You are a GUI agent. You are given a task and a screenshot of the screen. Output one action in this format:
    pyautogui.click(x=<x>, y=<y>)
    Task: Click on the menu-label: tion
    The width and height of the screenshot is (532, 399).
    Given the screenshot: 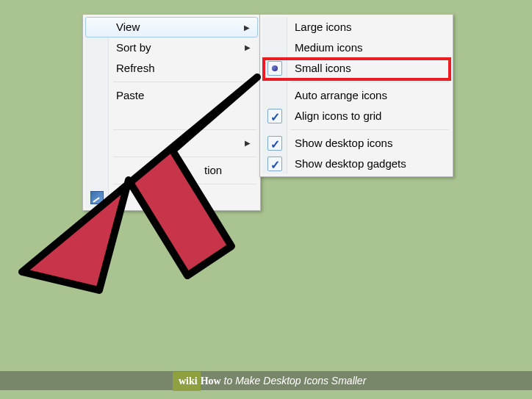 What is the action you would take?
    pyautogui.click(x=169, y=170)
    